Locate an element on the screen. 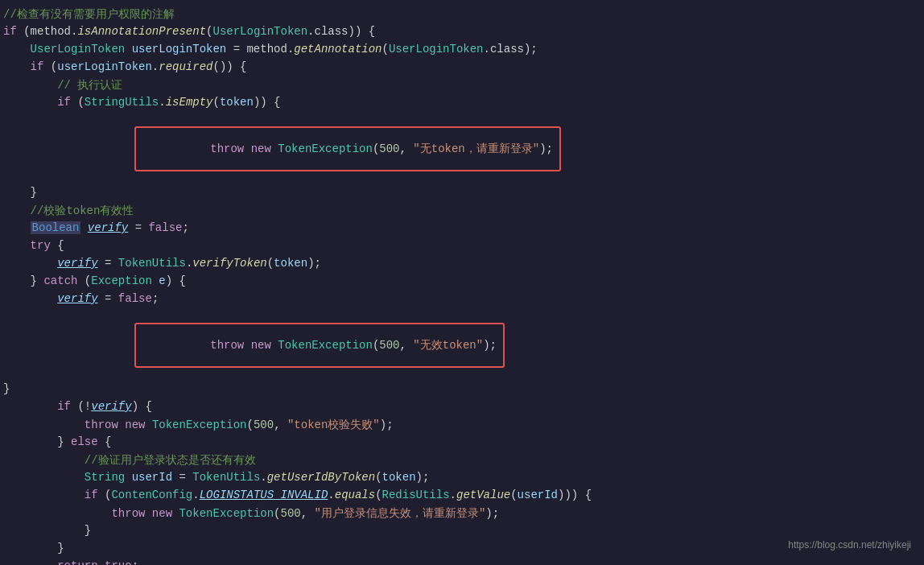 This screenshot has height=565, width=924. code-line-6: if (StringUtils.isEmpty(token)) { is located at coordinates (462, 104).